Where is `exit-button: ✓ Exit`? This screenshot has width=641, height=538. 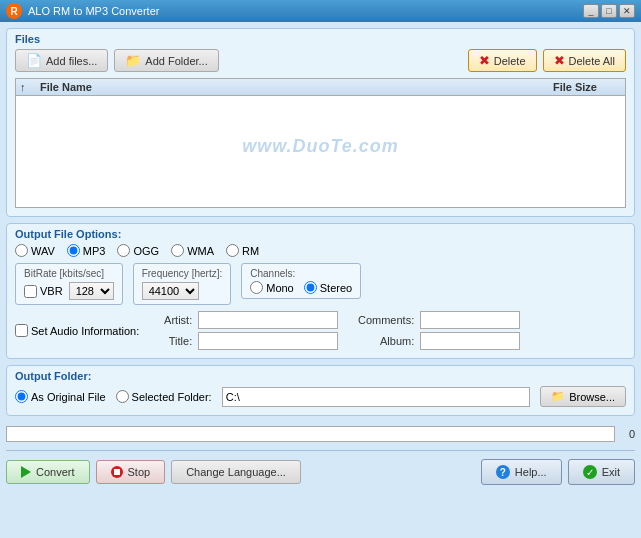
exit-button: ✓ Exit is located at coordinates (602, 472).